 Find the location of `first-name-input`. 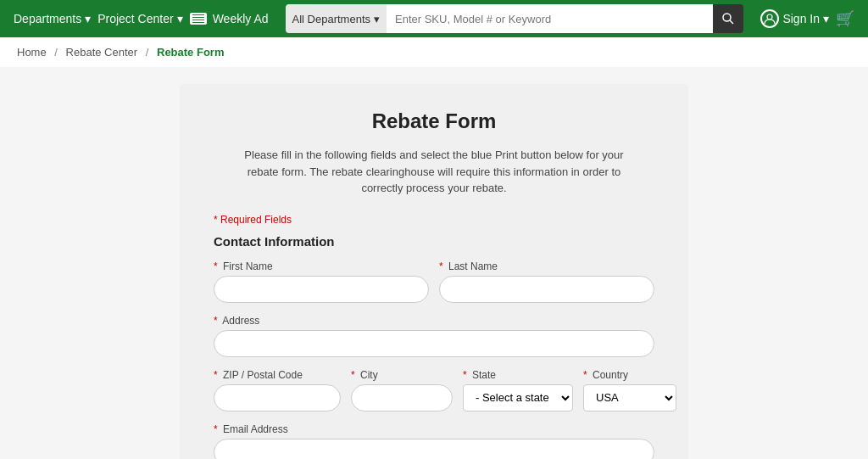

first-name-input is located at coordinates (321, 289).